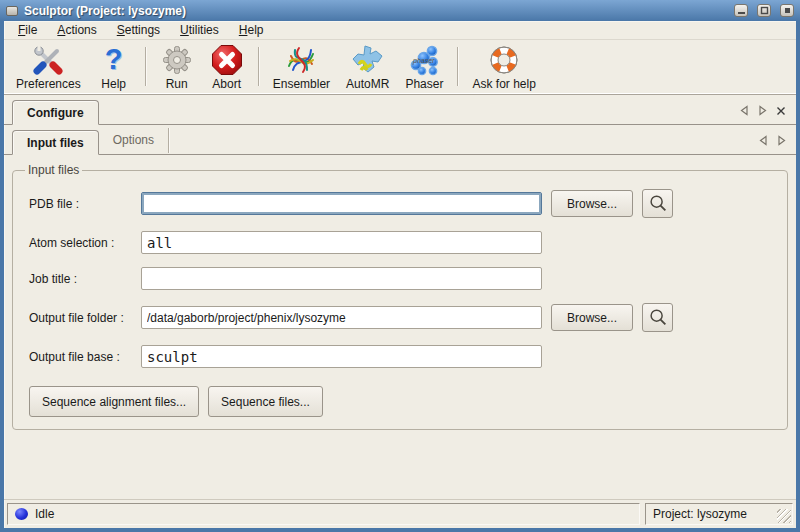  Describe the element at coordinates (403, 278) in the screenshot. I see `job-title-row: Job title :` at that location.